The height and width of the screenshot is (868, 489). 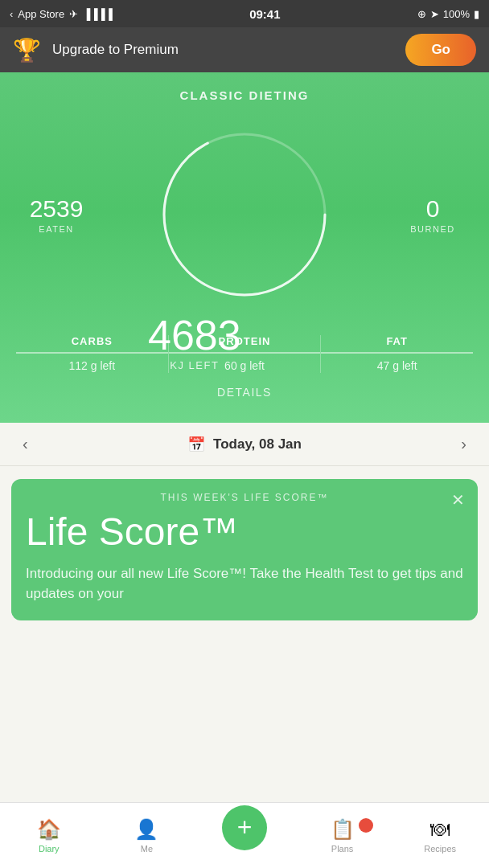 I want to click on upgrade-text: Upgrade to Premium, so click(x=116, y=50).